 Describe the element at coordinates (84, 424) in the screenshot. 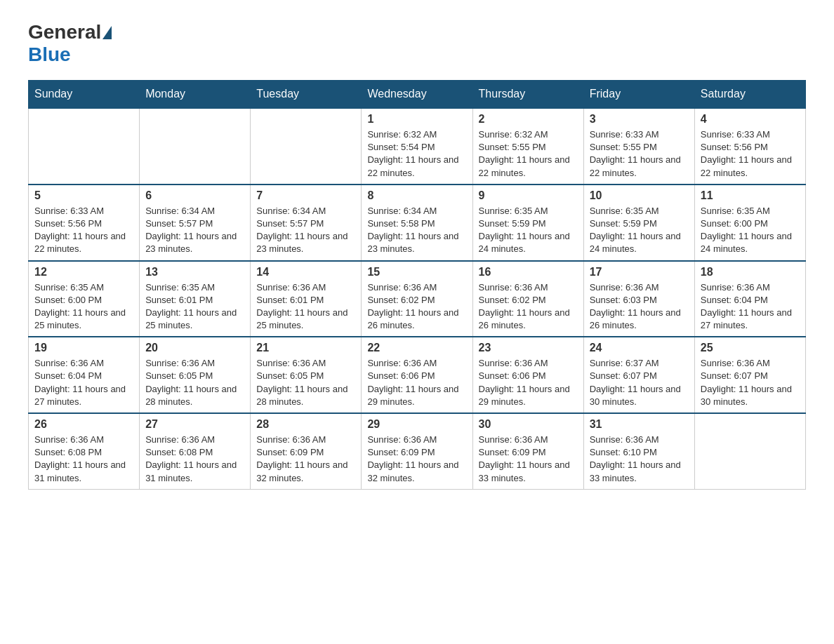

I see `day-number: 26` at that location.